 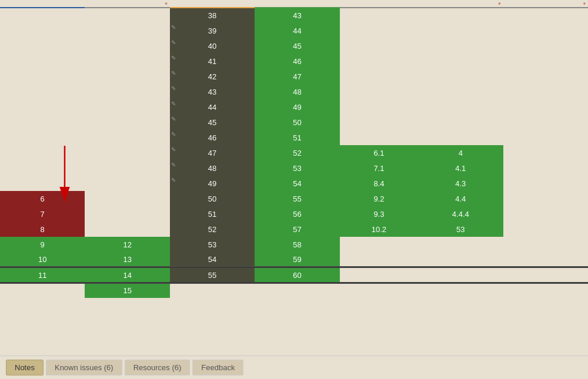 What do you see at coordinates (294, 137) in the screenshot?
I see `table-row: ✎4651` at bounding box center [294, 137].